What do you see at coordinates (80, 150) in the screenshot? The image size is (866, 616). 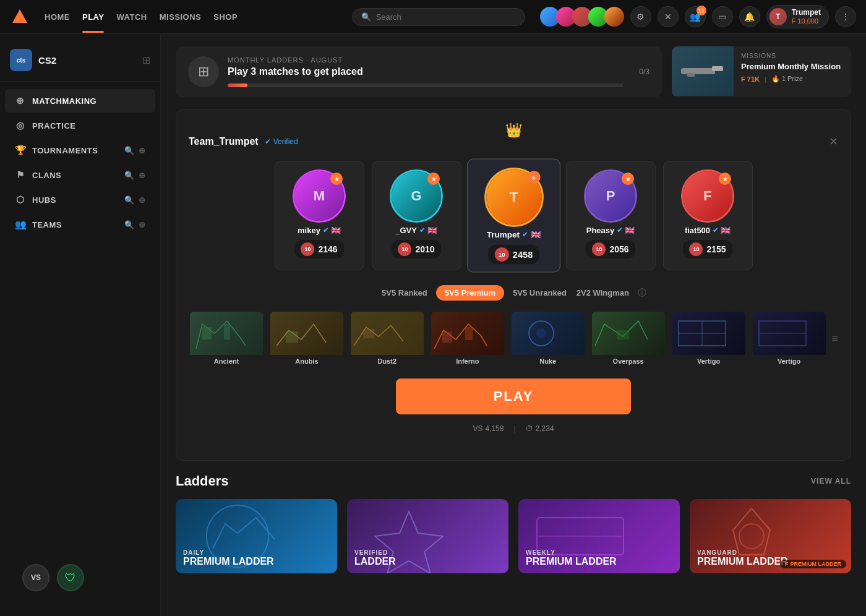 I see `sidebar-item-tournaments: 🏆 TOURNAMENTS 🔍 ⊕` at bounding box center [80, 150].